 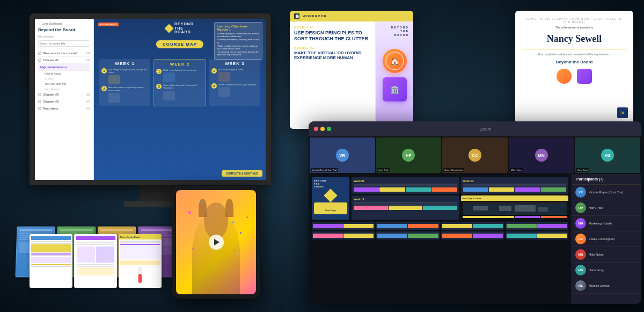 I want to click on week3-text2: Share completed boards & get feedback, so click(x=238, y=85).